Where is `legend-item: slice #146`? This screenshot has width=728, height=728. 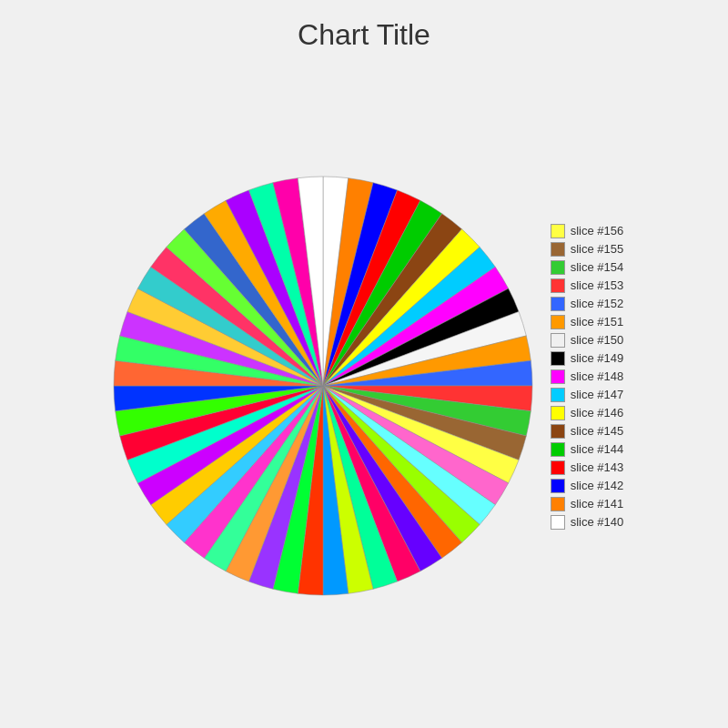 legend-item: slice #146 is located at coordinates (588, 413).